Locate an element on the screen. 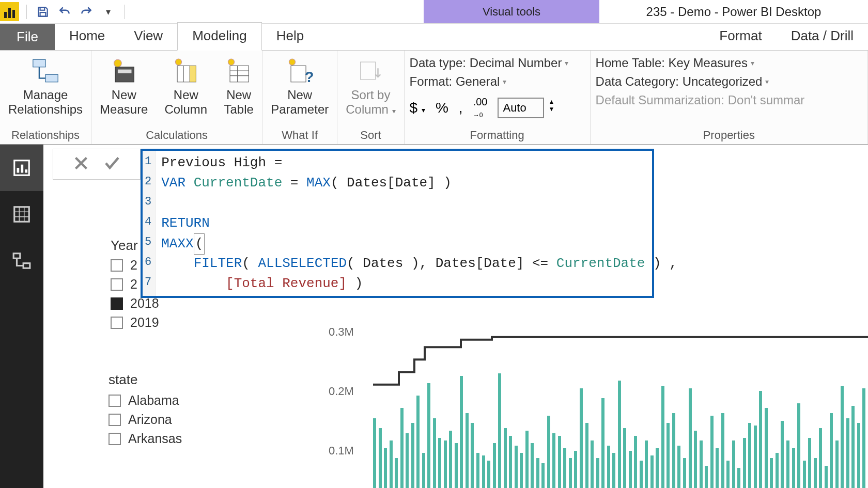  left-nav-rail is located at coordinates (22, 316).